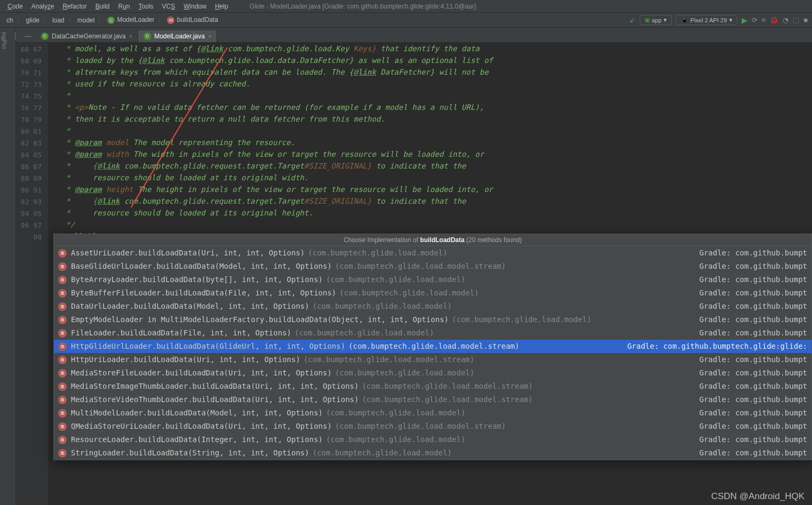 The image size is (812, 505). Describe the element at coordinates (28, 36) in the screenshot. I see `tab-menu-icon: —` at that location.